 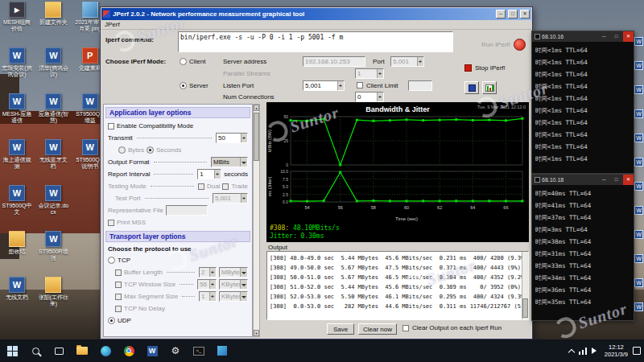 I want to click on listen-port-input: 5,001, so click(x=324, y=85).